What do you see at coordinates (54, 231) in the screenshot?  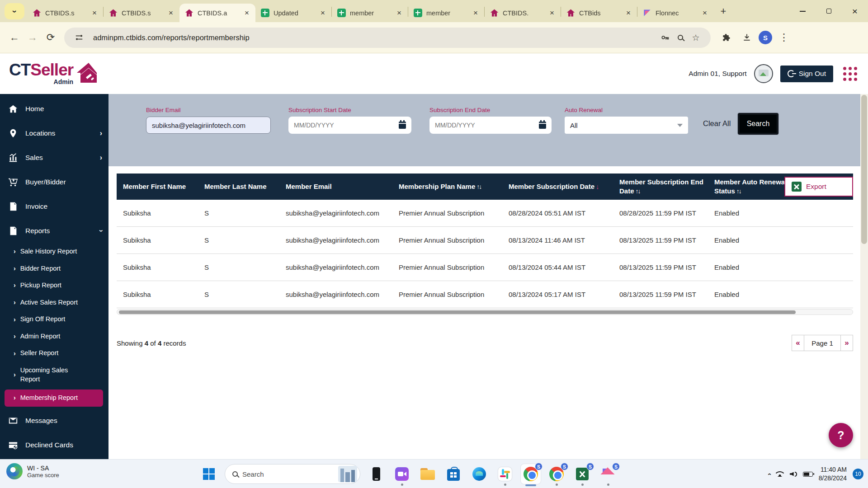 I see `sidebar-item-reports: Reports ›` at bounding box center [54, 231].